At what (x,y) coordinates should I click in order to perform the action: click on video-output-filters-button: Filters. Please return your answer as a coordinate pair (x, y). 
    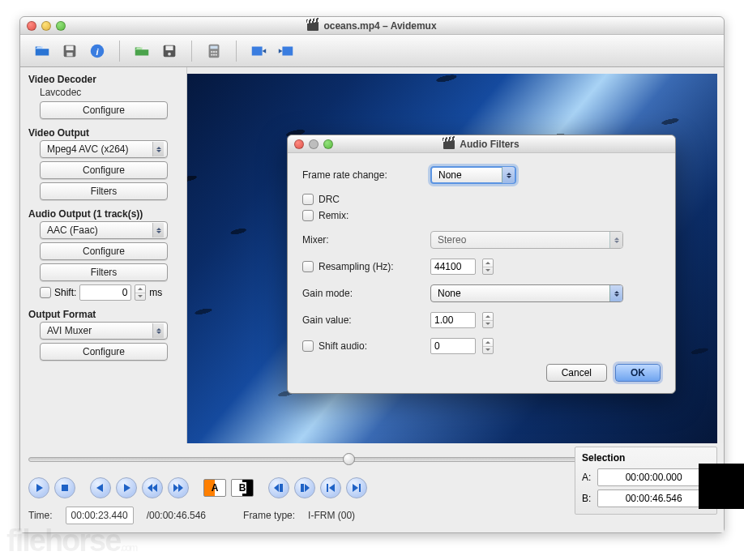
    Looking at the image, I should click on (104, 191).